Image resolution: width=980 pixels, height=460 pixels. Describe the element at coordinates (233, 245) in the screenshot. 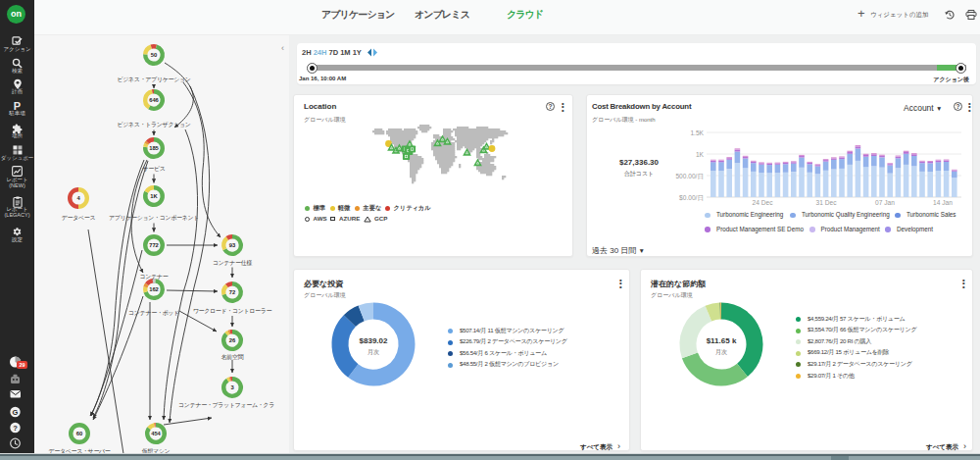

I see `svg-text: 93` at that location.